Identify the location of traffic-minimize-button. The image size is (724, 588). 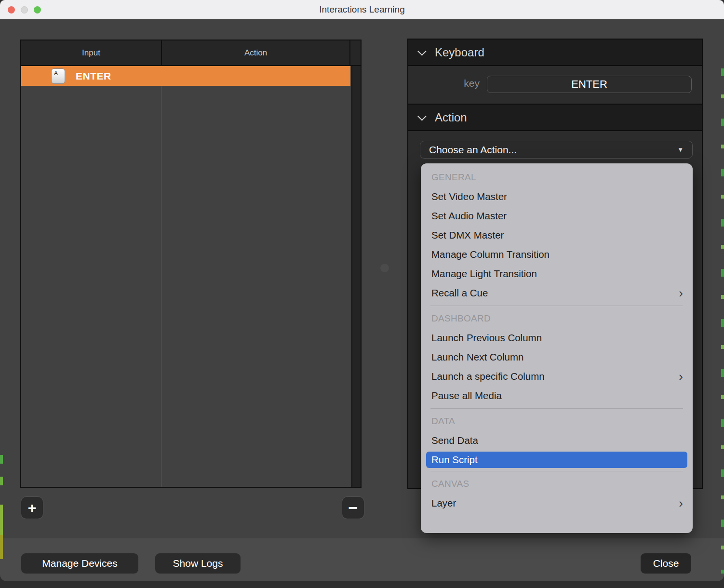
(24, 10).